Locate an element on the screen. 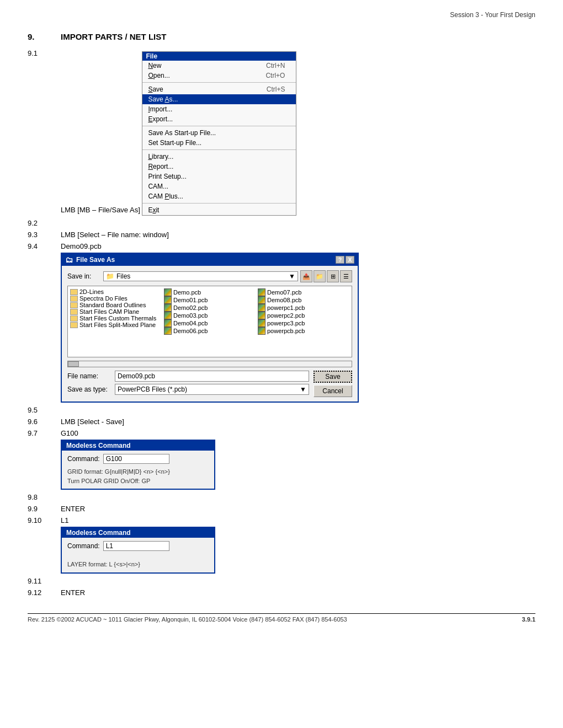 The image size is (563, 728). list-item: Demo04.pcb is located at coordinates (210, 323).